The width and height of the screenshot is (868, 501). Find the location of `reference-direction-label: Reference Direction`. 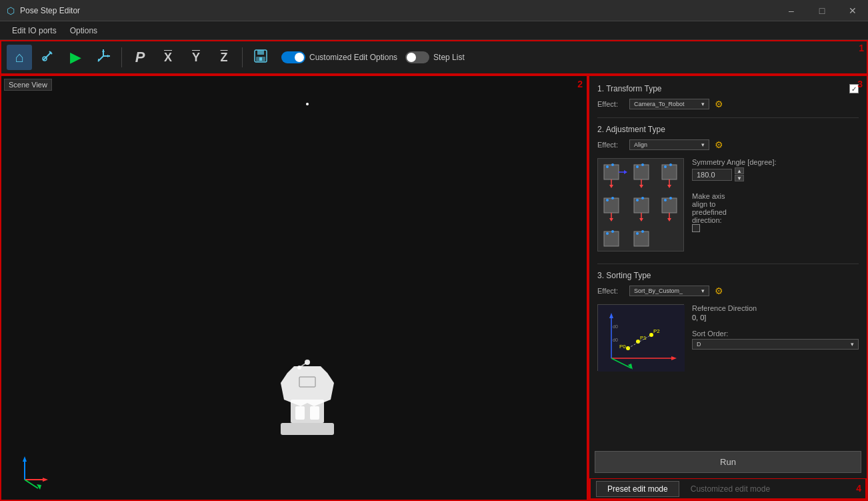

reference-direction-label: Reference Direction is located at coordinates (775, 308).